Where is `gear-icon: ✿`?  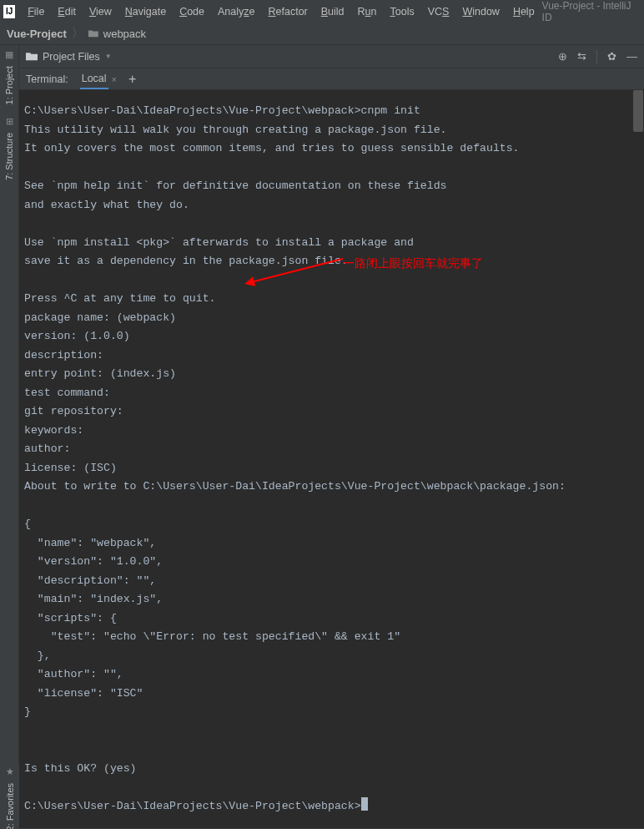
gear-icon: ✿ is located at coordinates (612, 57).